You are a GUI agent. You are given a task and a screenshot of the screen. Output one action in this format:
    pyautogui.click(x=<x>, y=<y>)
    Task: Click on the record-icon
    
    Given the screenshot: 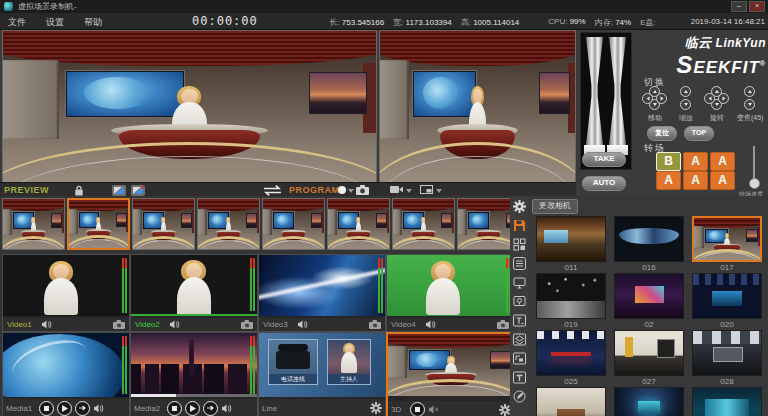 What is the action you would take?
    pyautogui.click(x=342, y=190)
    